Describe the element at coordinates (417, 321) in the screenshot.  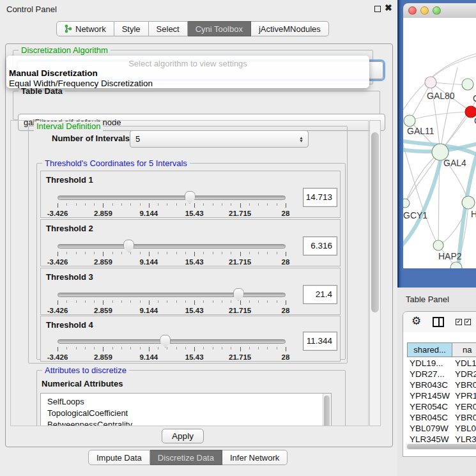
I see `gear-icon: ⚙` at that location.